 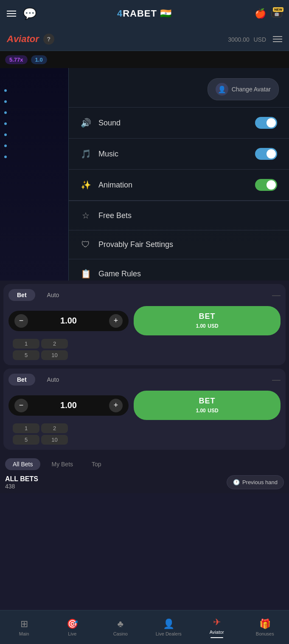 What do you see at coordinates (265, 627) in the screenshot?
I see `nav-item-bonuses: 🎁 Bonuses` at bounding box center [265, 627].